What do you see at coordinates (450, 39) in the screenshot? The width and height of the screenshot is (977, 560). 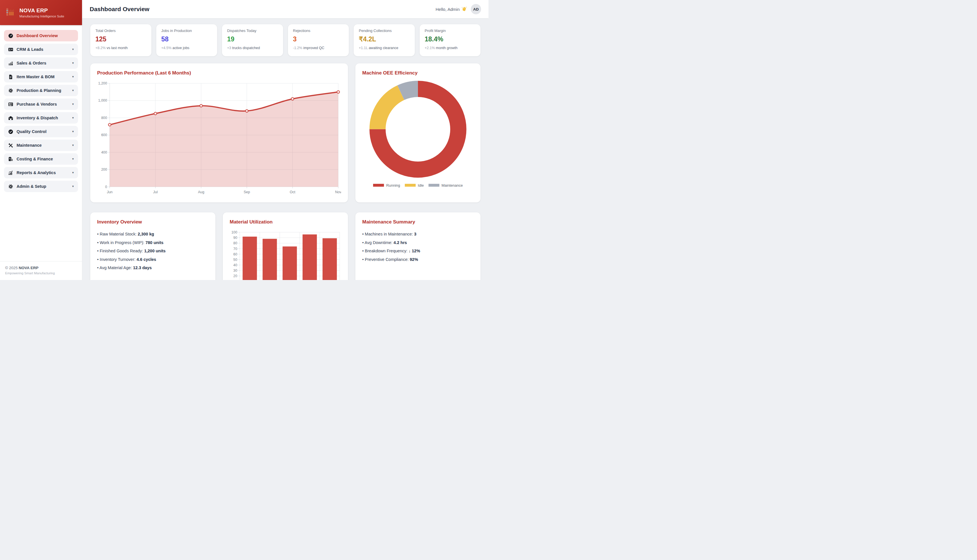 I see `kpi-value: 18.4%` at bounding box center [450, 39].